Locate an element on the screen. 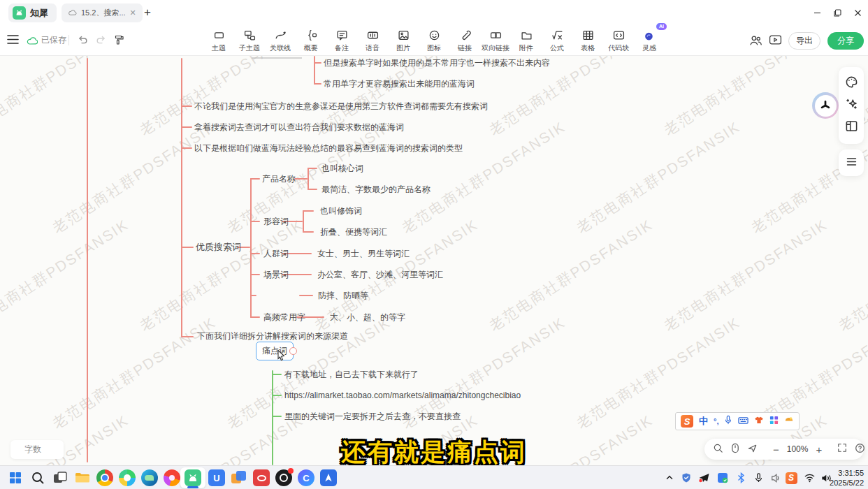  mindmap-node: 最简洁、字数最少的产品名称 is located at coordinates (376, 190).